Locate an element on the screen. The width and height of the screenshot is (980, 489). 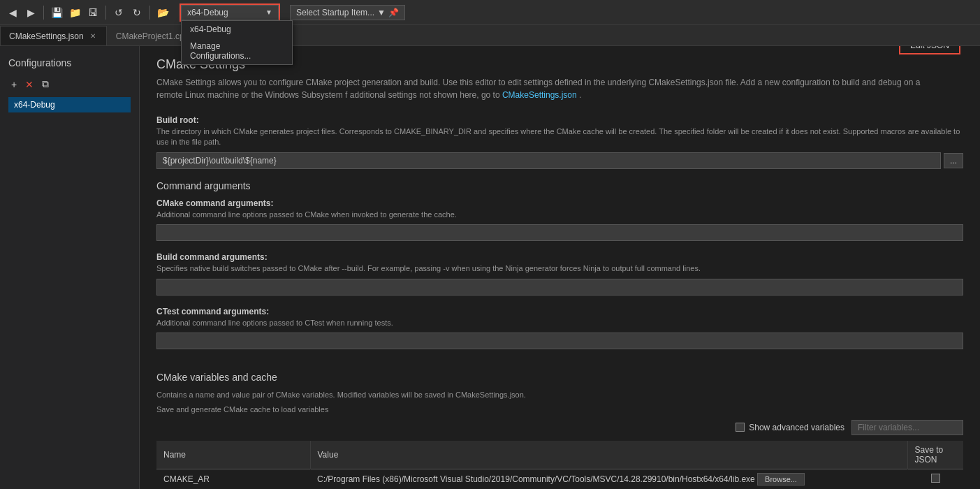
ctest-args-label: CTest command arguments: is located at coordinates (560, 312).